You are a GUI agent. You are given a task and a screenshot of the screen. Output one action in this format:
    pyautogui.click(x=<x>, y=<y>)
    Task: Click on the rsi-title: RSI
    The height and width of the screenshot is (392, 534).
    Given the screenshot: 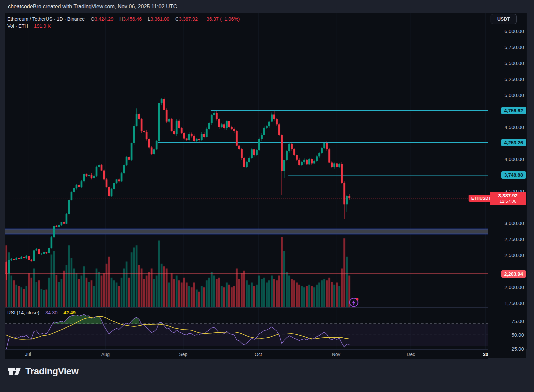 What is the action you would take?
    pyautogui.click(x=11, y=313)
    